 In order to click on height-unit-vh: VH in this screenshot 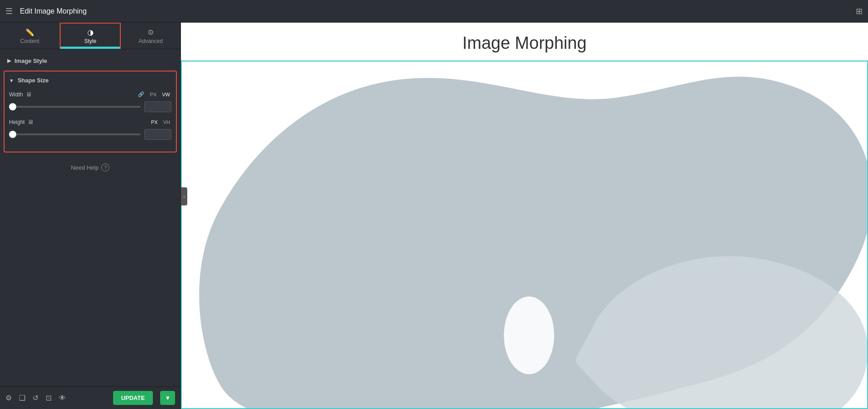, I will do `click(166, 122)`.